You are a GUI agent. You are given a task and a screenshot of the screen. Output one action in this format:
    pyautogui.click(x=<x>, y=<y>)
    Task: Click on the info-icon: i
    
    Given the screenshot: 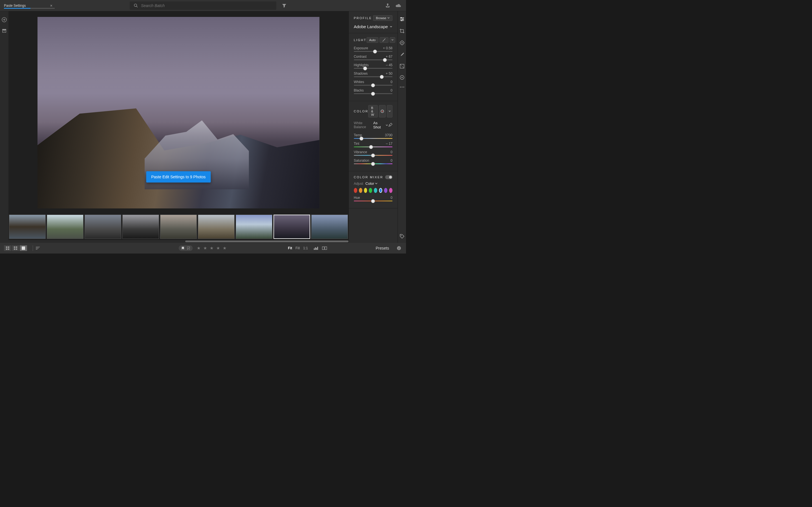 What is the action you would take?
    pyautogui.click(x=399, y=248)
    